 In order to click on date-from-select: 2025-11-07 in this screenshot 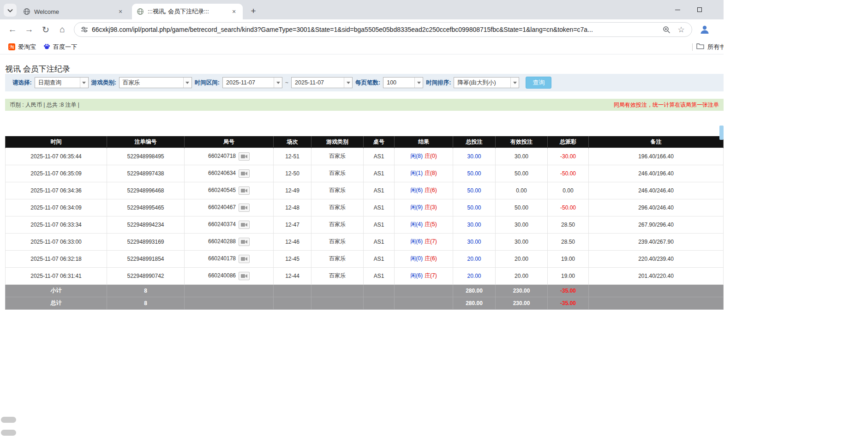, I will do `click(252, 83)`.